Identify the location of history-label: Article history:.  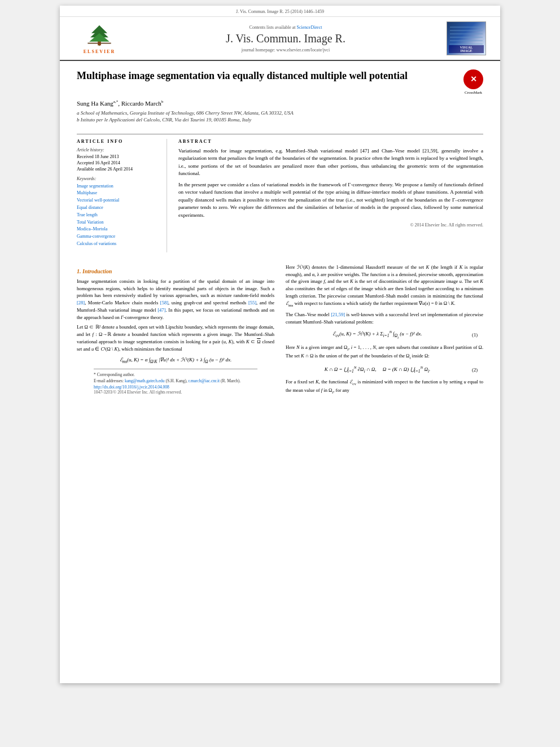
(117, 150).